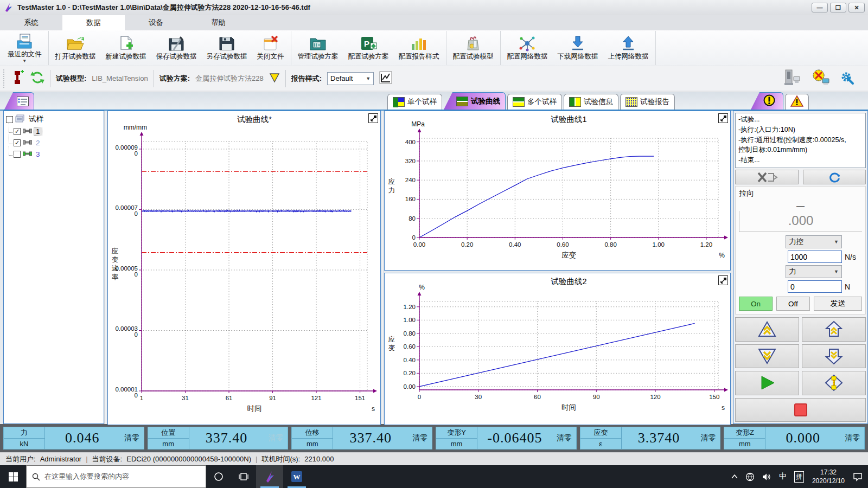  I want to click on crosshead-down-button, so click(834, 357).